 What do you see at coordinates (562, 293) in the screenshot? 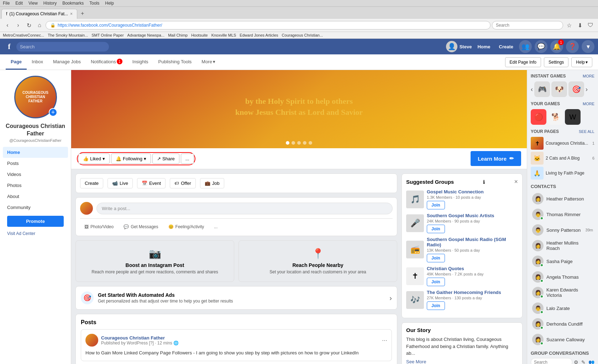
I see `contact-karen-edwards: 👩 Karen Edwards Victoria` at bounding box center [562, 293].